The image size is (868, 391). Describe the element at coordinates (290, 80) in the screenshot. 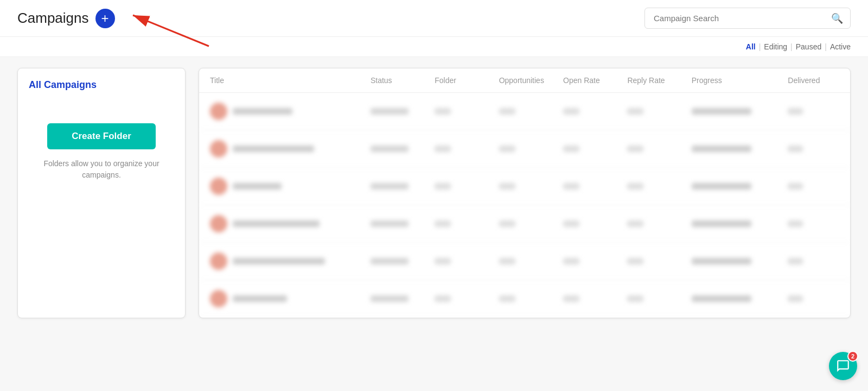

I see `col-title: Title` at that location.